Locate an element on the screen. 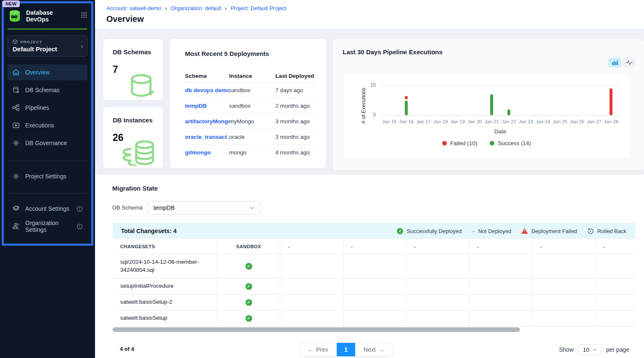 Image resolution: width=644 pixels, height=358 pixels. project-selector: PROJECT Default Project › is located at coordinates (48, 46).